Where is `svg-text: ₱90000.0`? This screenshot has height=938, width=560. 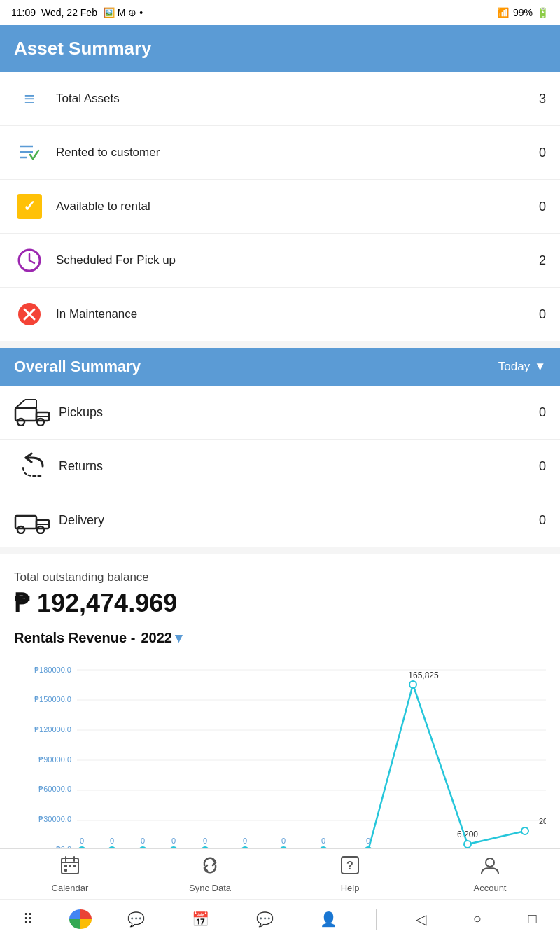
svg-text: ₱90000.0 is located at coordinates (55, 760).